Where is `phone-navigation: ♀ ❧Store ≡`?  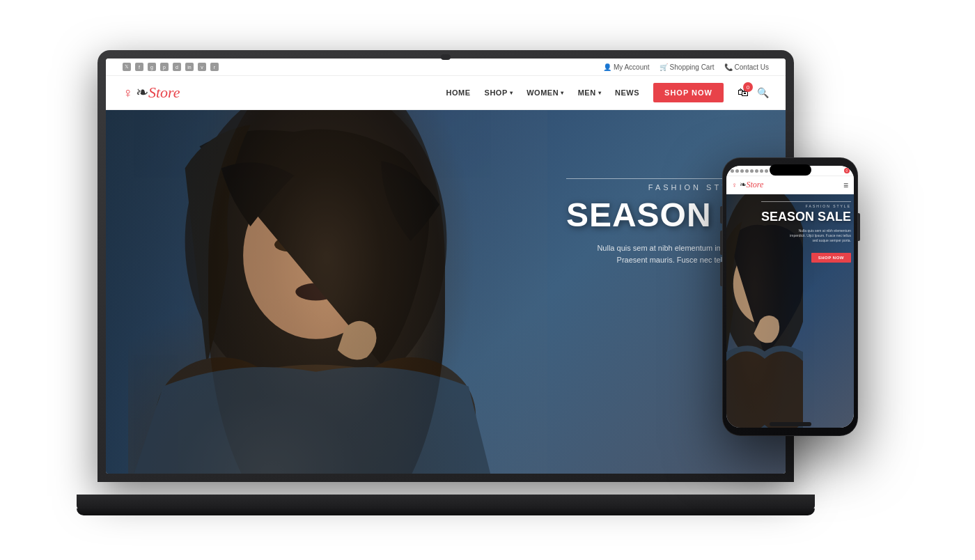
phone-navigation: ♀ ❧Store ≡ is located at coordinates (790, 185).